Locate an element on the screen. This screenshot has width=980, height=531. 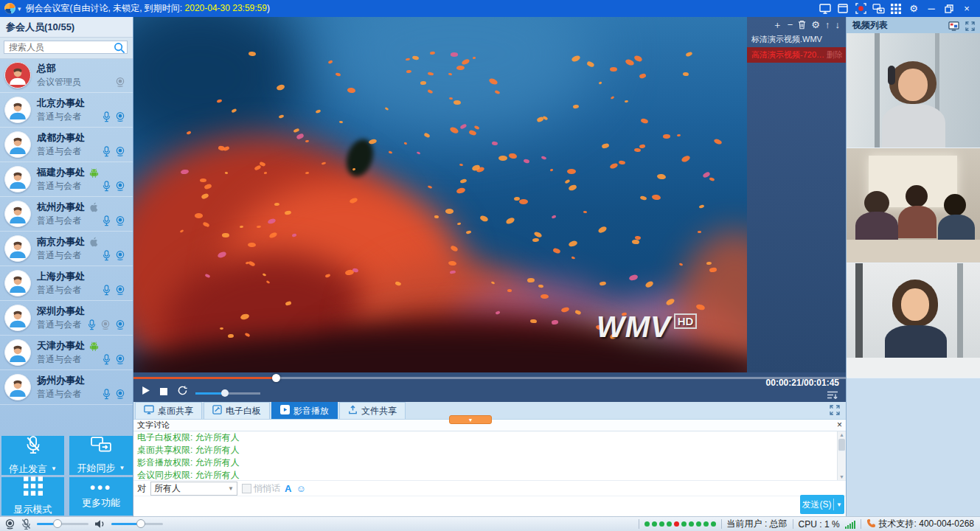
playlist-settings-icon: ⚙ is located at coordinates (816, 25).